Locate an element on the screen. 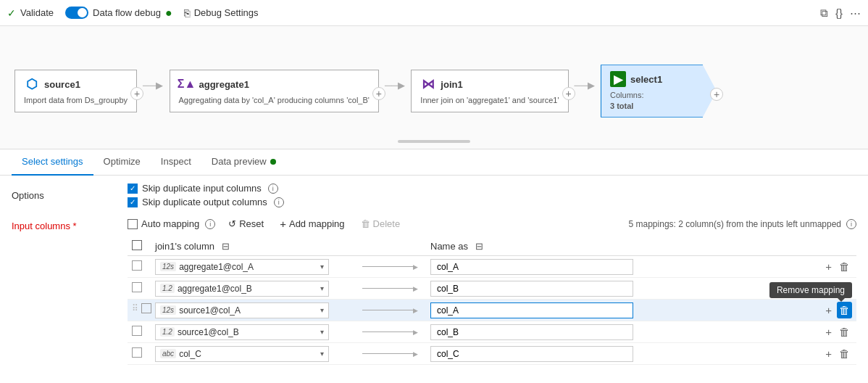 Image resolution: width=868 pixels, height=383 pixels. tab-data-preview: Data preview is located at coordinates (243, 162).